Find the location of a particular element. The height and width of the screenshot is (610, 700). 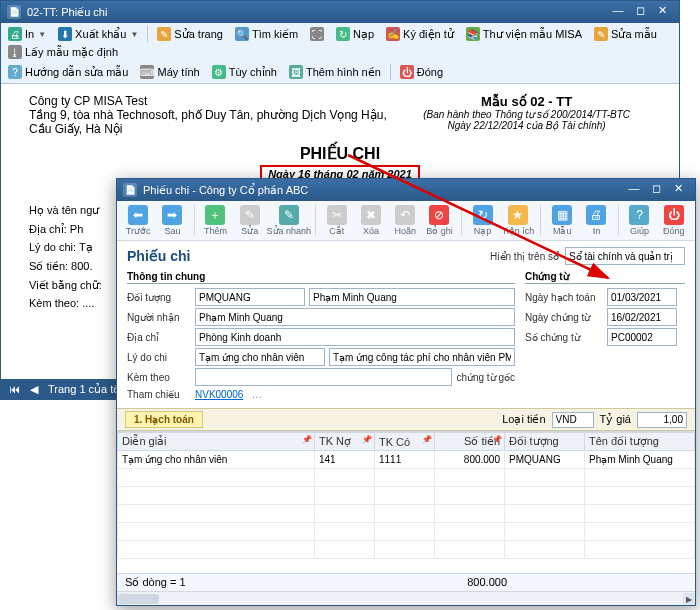

scroll-right-icon: ▶ is located at coordinates (689, 599).